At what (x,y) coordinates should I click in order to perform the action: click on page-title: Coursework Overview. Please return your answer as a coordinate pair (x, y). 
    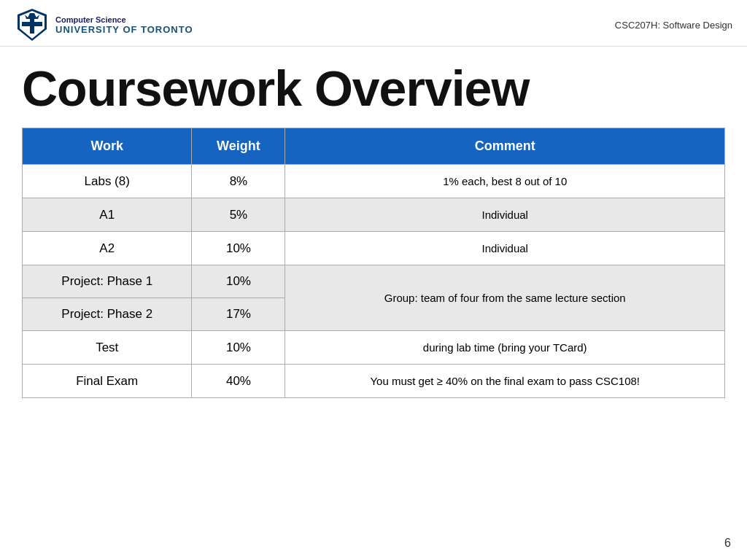
    Looking at the image, I should click on (374, 88).